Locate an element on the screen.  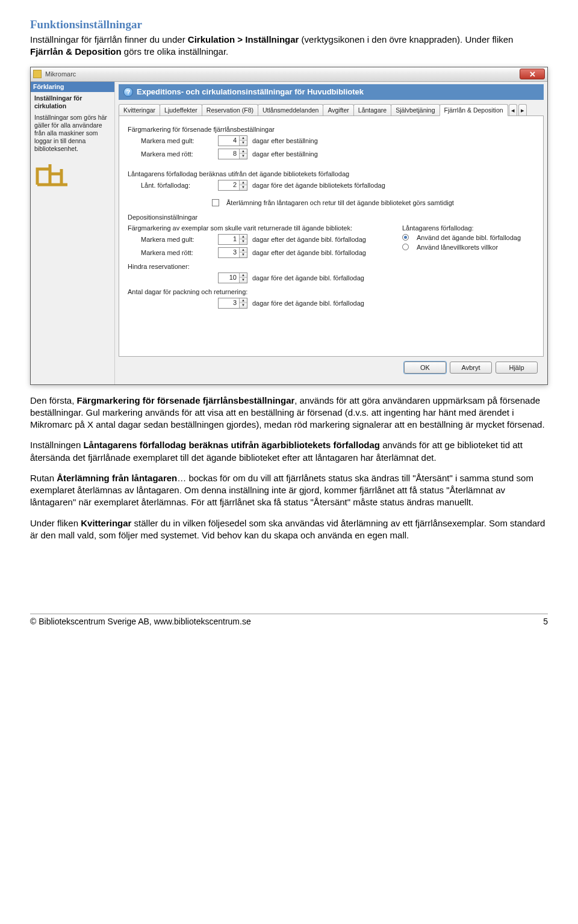
tab-kvitteringar: Kvitteringar is located at coordinates (140, 109).